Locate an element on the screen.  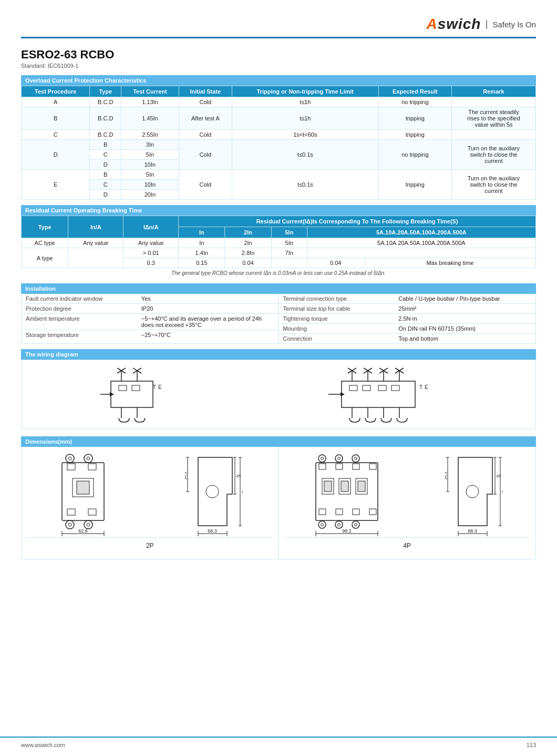
cell-current: 3In is located at coordinates (150, 145).